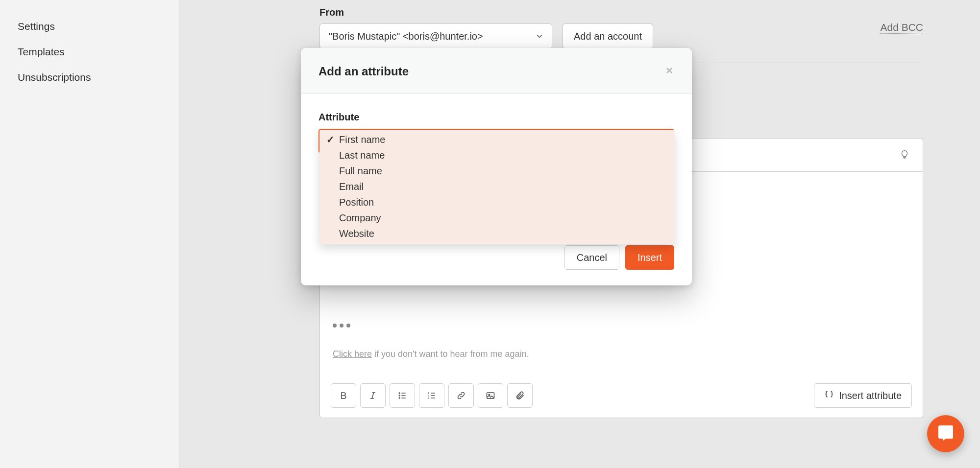 This screenshot has width=980, height=468. Describe the element at coordinates (89, 77) in the screenshot. I see `sidebar-item-unsubscriptions: Unsubscriptions` at that location.